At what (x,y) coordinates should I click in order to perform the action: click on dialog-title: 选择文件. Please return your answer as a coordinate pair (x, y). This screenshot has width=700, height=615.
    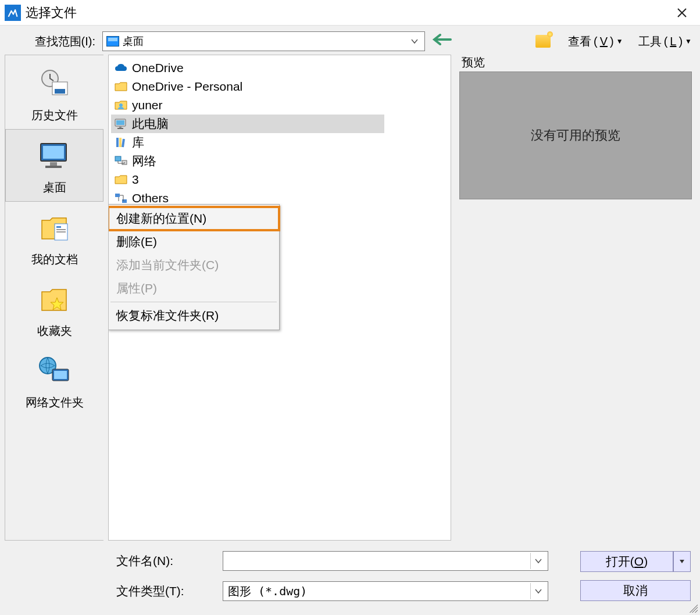
    Looking at the image, I should click on (347, 13).